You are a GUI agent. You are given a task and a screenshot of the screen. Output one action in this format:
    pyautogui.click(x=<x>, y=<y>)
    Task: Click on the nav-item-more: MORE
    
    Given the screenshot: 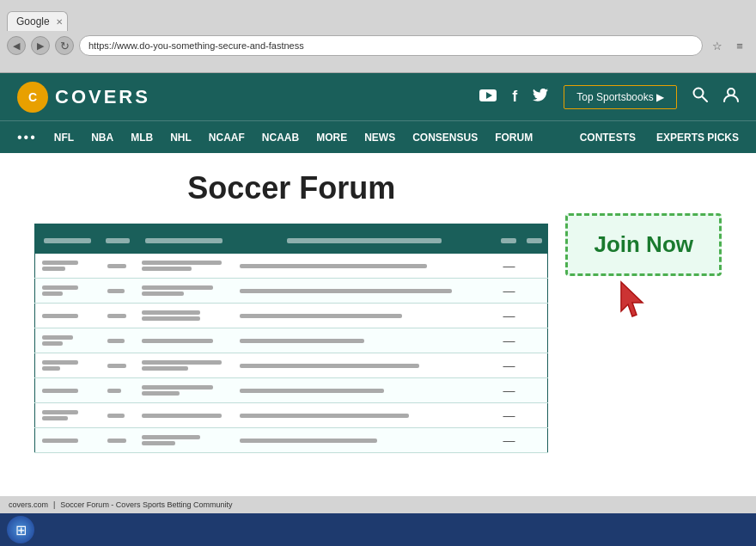 What is the action you would take?
    pyautogui.click(x=332, y=138)
    